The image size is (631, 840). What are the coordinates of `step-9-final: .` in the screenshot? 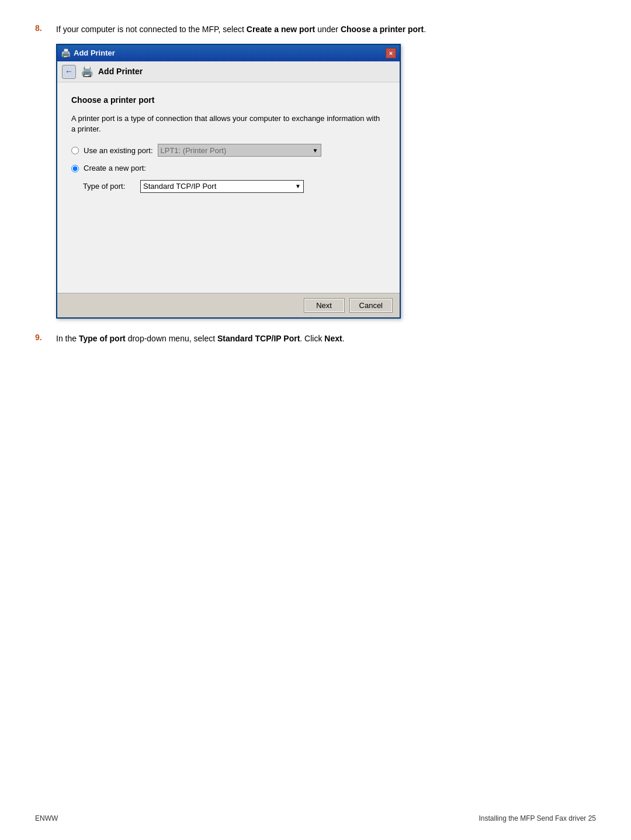 It's located at (344, 338).